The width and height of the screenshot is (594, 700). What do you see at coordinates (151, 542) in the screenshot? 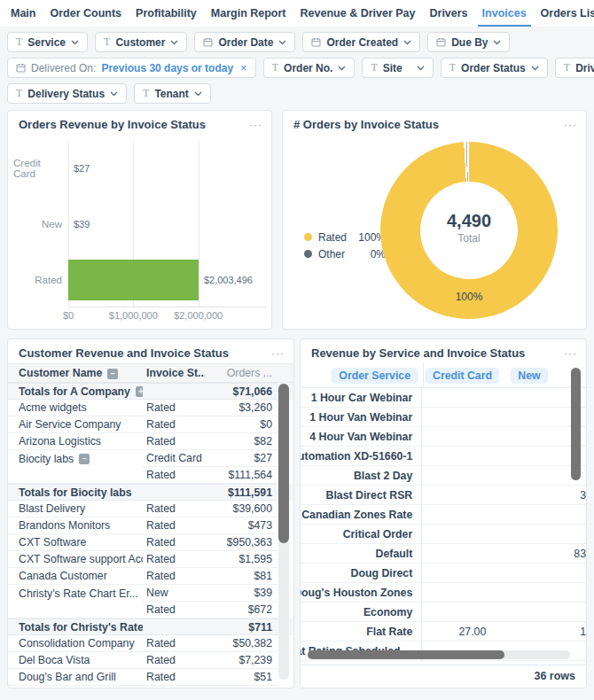
I see `table-row: CXT Software Rated $950,363` at bounding box center [151, 542].